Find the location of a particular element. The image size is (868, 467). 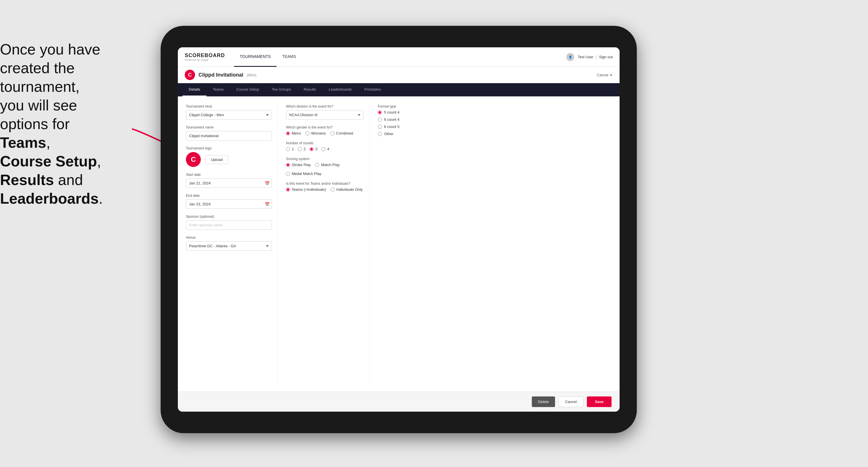

rounds-1-radio is located at coordinates (288, 149).